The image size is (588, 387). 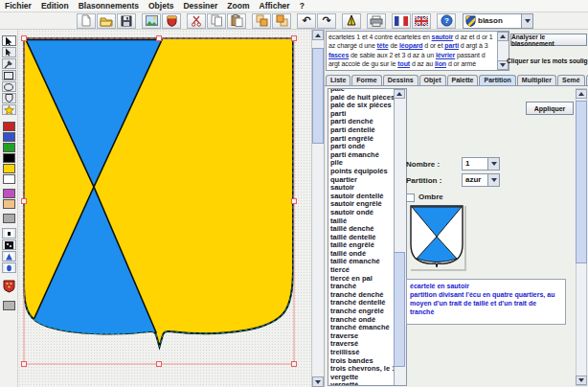 I want to click on pen-tool, so click(x=10, y=63).